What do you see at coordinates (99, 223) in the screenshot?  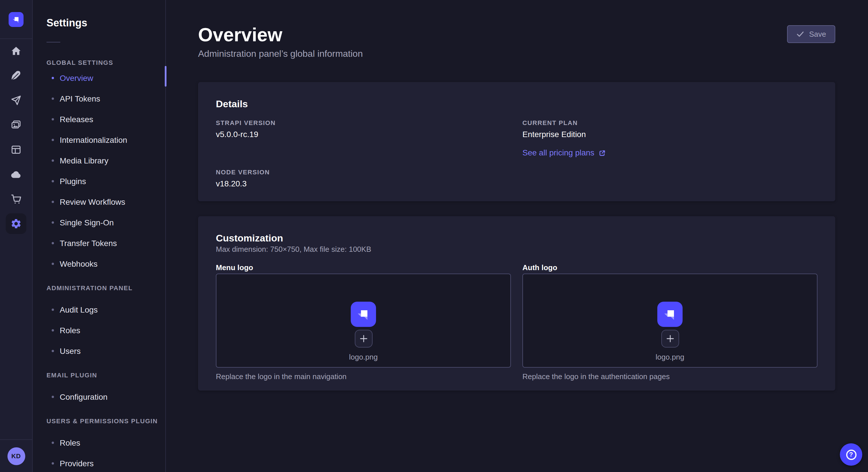 I see `sidebar-item-single-sign-on: Single Sign-On` at bounding box center [99, 223].